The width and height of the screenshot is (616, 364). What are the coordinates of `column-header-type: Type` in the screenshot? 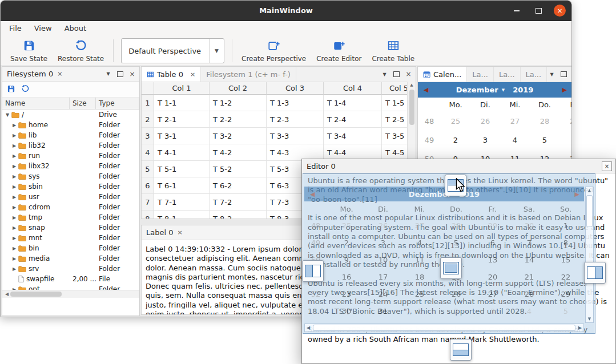 It's located at (118, 103).